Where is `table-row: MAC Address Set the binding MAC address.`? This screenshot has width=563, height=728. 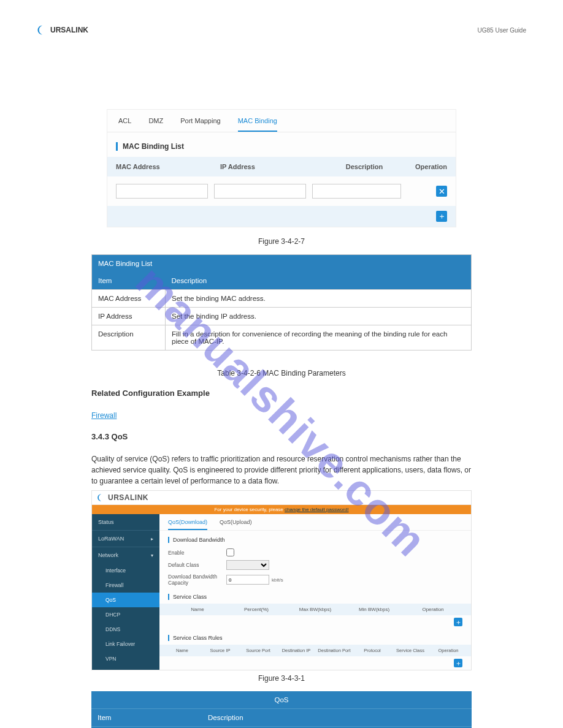 table-row: MAC Address Set the binding MAC address. is located at coordinates (282, 299).